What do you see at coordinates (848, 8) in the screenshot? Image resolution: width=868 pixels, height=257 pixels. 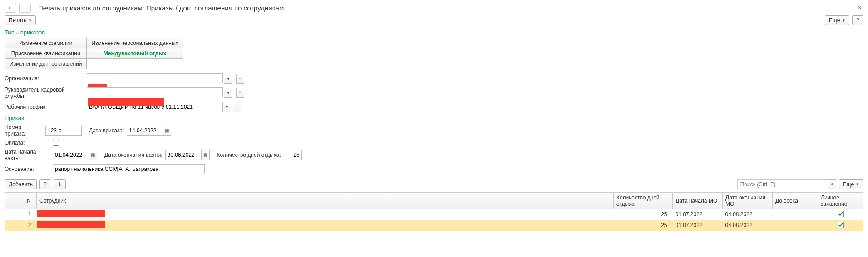 I see `more-options-icon: ⋮` at bounding box center [848, 8].